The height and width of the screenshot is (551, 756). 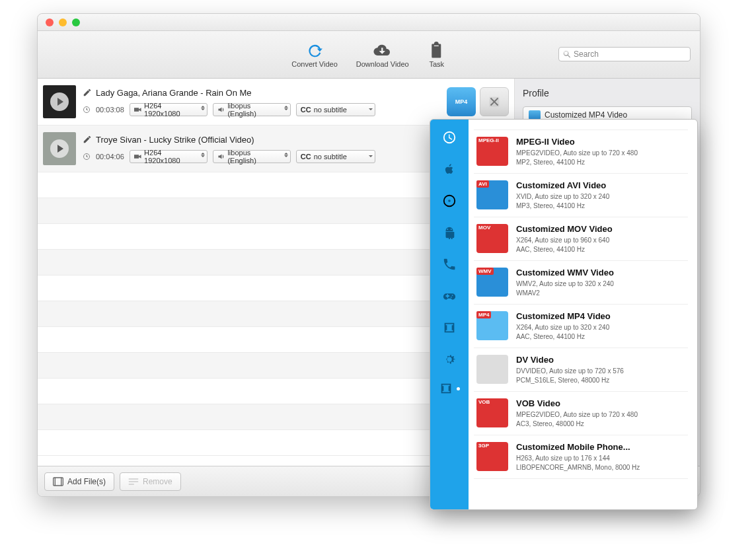 I want to click on profile-desc-2: MP2, Stereo, 44100 Hz, so click(x=577, y=163).